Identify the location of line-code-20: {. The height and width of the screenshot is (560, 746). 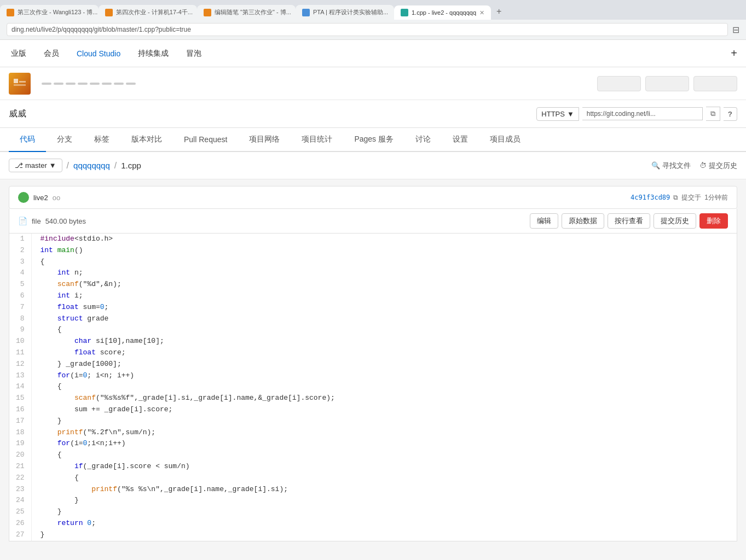
(384, 455).